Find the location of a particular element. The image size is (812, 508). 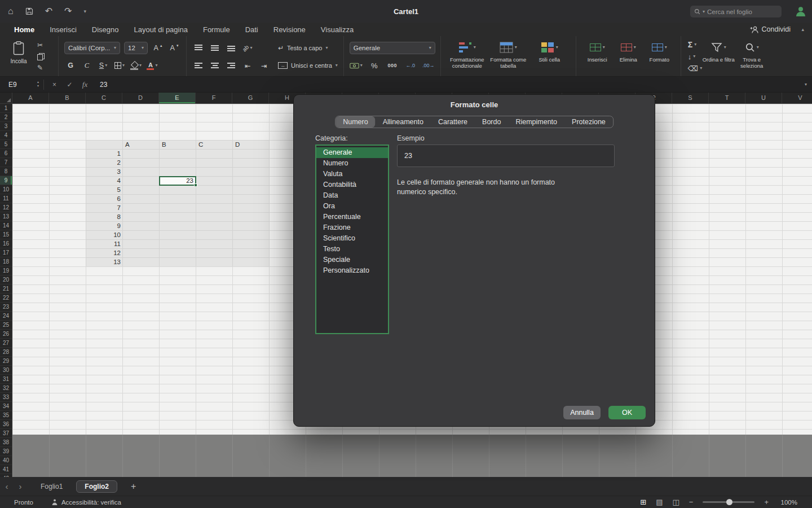

align-left-button is located at coordinates (198, 65).